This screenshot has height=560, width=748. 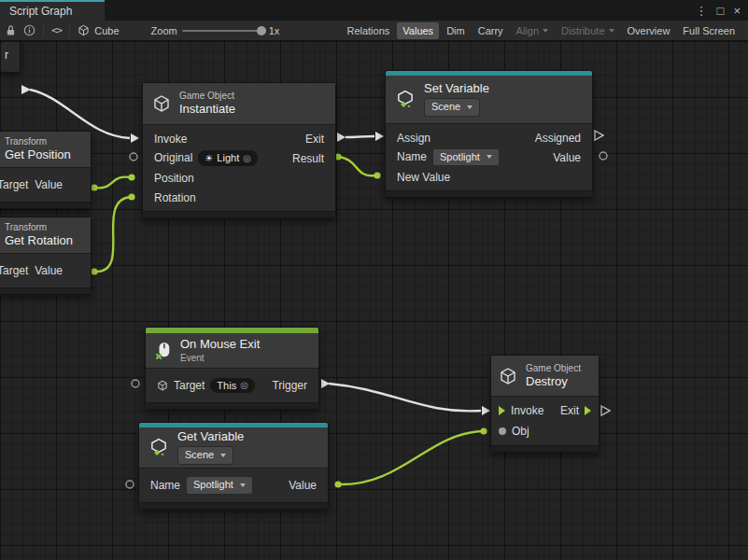 What do you see at coordinates (239, 150) in the screenshot?
I see `node-instantiate: Game Object Instantiate Invoke Exit Orig…` at bounding box center [239, 150].